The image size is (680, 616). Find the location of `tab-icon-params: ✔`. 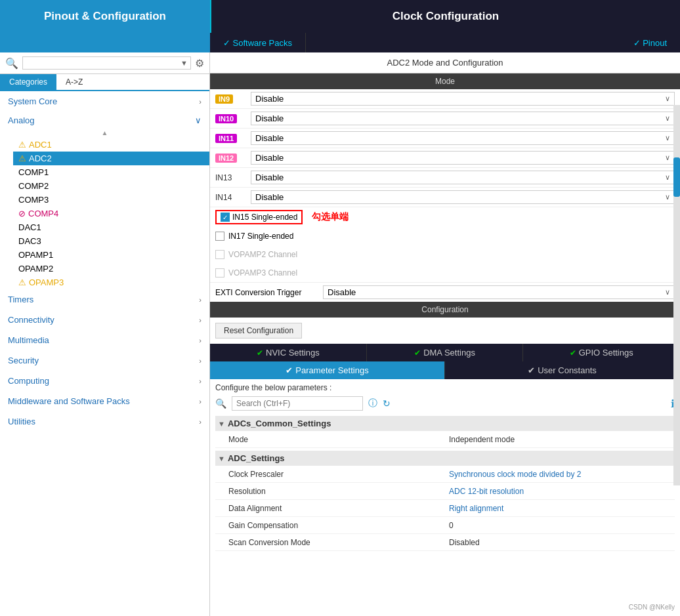

tab-icon-params: ✔ is located at coordinates (289, 370).